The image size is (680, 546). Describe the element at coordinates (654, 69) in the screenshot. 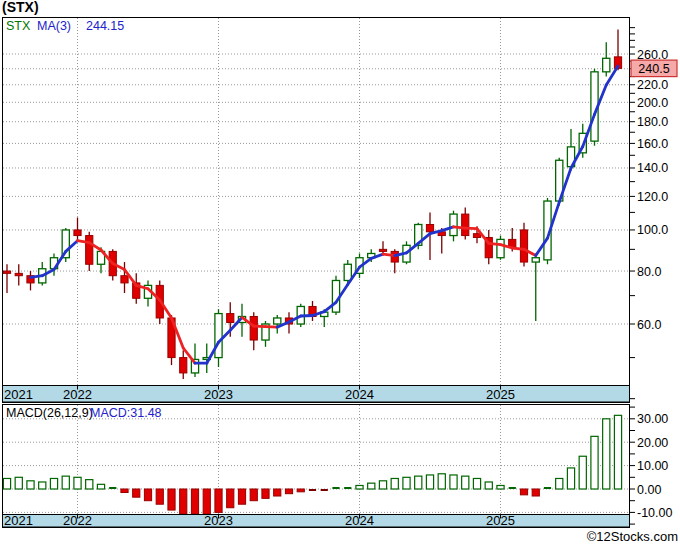

I see `price-tag-text: 240.5` at that location.